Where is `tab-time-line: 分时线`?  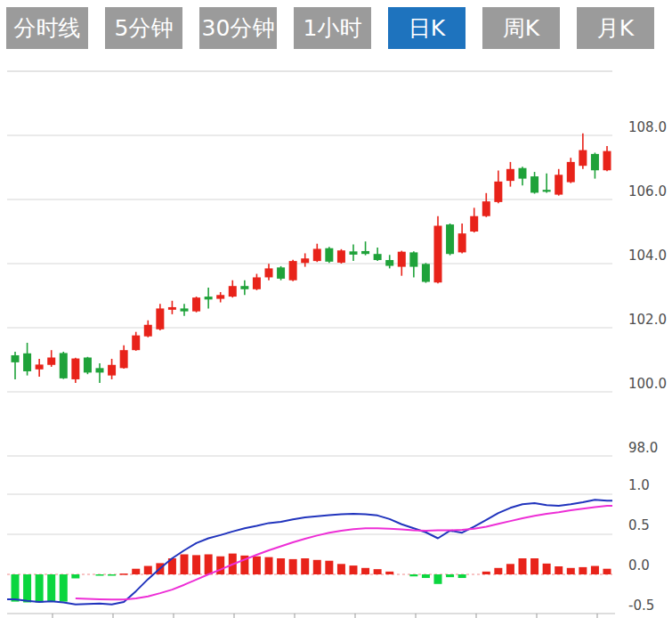 tab-time-line: 分时线 is located at coordinates (47, 28).